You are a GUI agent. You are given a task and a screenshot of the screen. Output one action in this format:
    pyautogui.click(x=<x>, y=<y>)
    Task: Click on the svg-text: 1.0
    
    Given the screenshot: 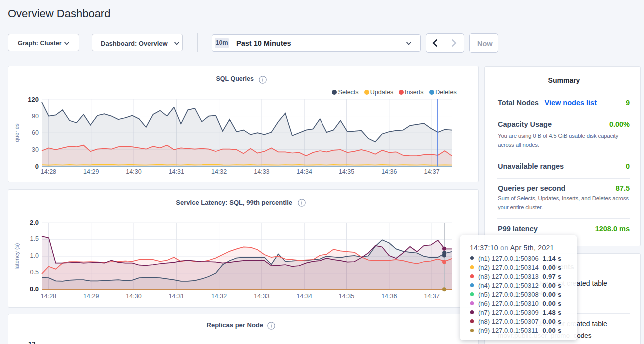 What is the action you would take?
    pyautogui.click(x=35, y=256)
    